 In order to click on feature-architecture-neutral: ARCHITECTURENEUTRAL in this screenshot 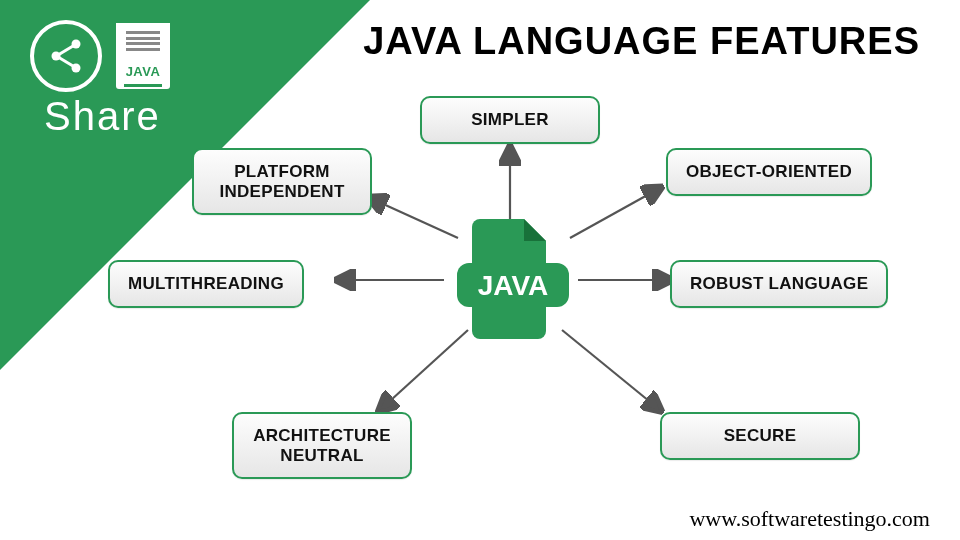, I will do `click(322, 446)`.